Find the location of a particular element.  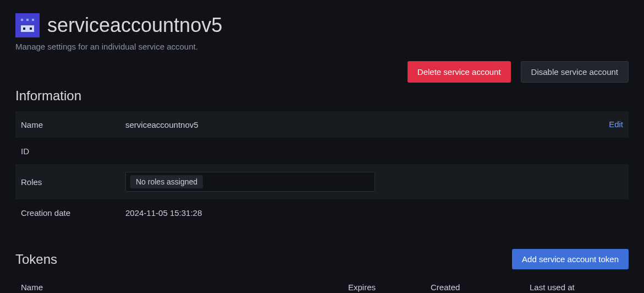

service-account-avatar-icon is located at coordinates (27, 25).